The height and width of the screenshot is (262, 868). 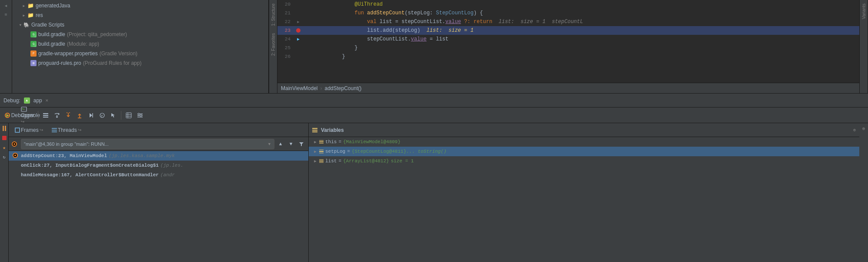 I want to click on cursor-icon-button, so click(x=114, y=115).